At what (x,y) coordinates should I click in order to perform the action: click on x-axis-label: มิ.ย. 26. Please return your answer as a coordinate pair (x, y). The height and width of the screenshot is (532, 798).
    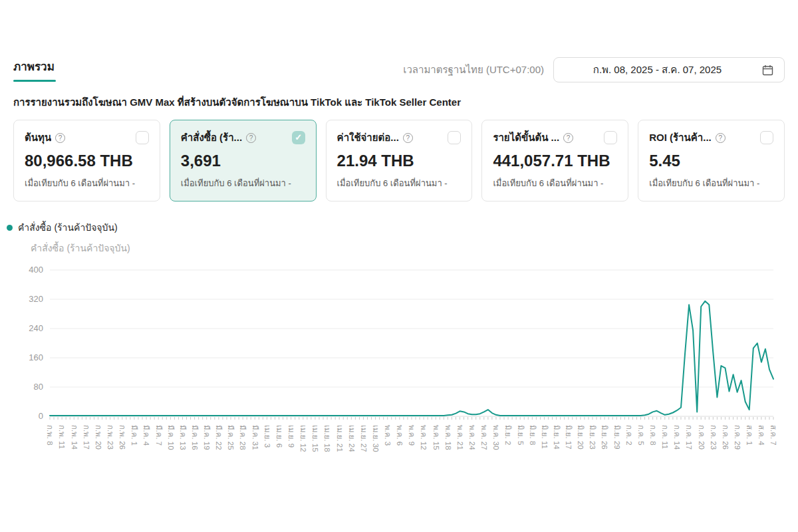
    Looking at the image, I should click on (604, 438).